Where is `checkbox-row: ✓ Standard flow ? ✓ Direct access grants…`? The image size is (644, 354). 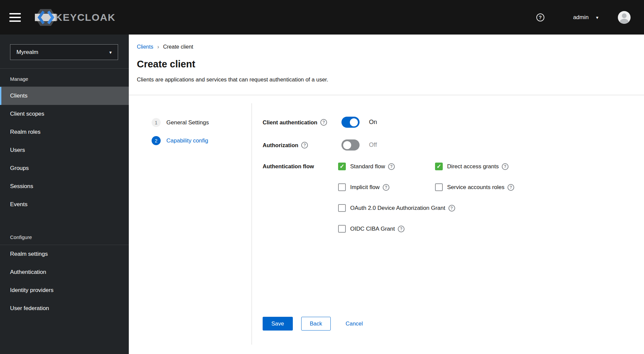 checkbox-row: ✓ Standard flow ? ✓ Direct access grants… is located at coordinates (486, 166).